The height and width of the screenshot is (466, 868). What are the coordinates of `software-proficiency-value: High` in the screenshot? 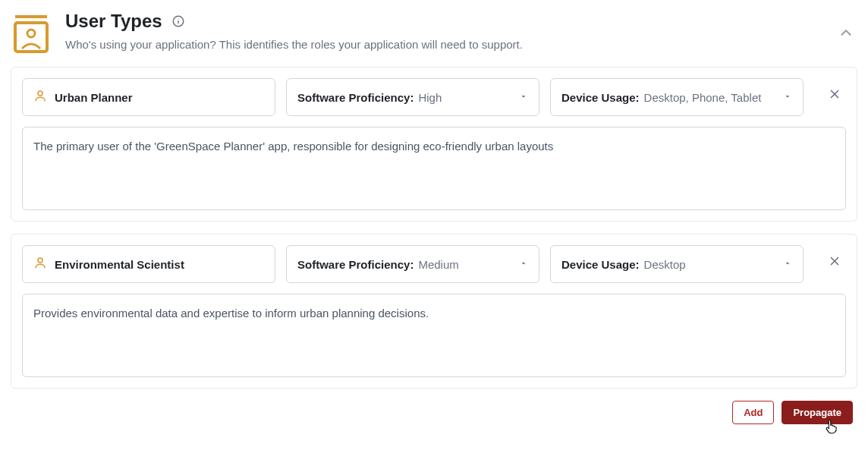 It's located at (429, 97).